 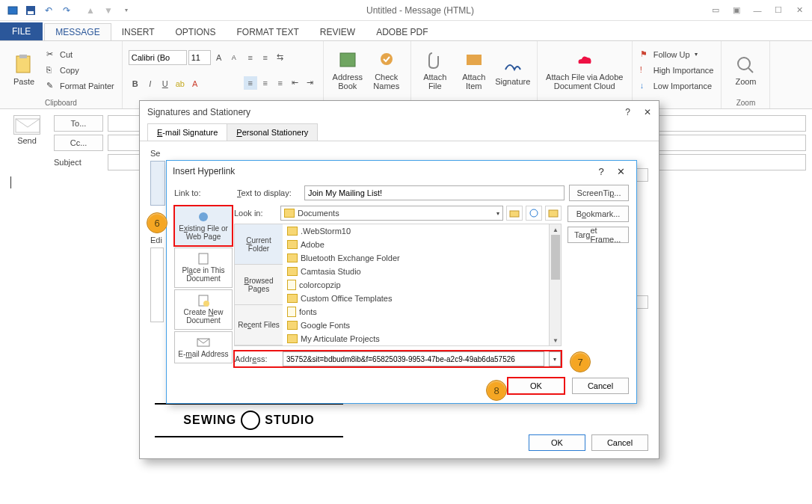 I want to click on minimize-icon: —, so click(x=757, y=10).